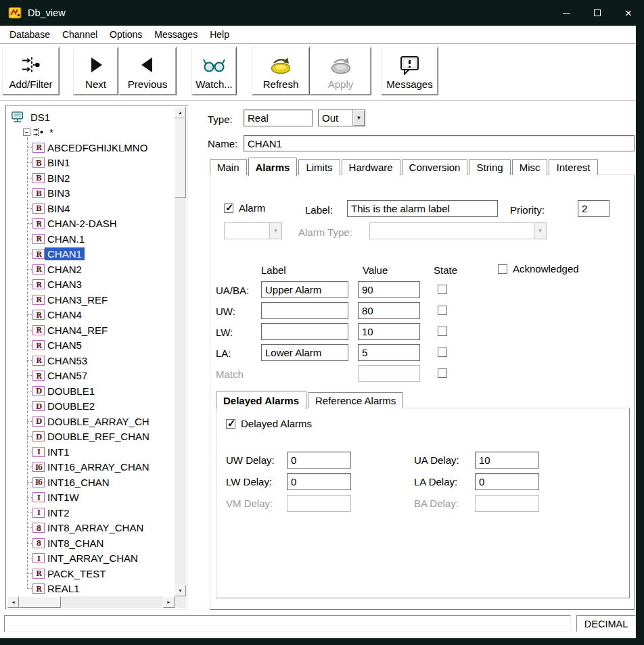 Image resolution: width=644 pixels, height=645 pixels. What do you see at coordinates (100, 208) in the screenshot?
I see `tree-item: B BIN4` at bounding box center [100, 208].